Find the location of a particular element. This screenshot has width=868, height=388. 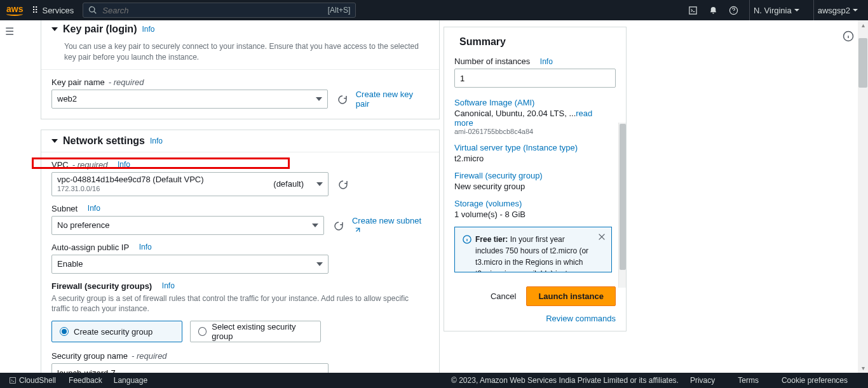

aws-logo: aws is located at coordinates (15, 10).